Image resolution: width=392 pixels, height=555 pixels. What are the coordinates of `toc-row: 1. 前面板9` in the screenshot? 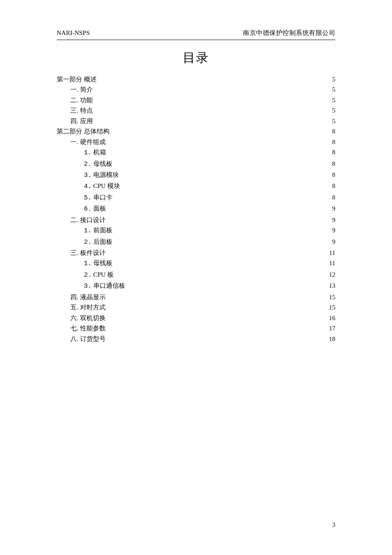 It's located at (196, 231).